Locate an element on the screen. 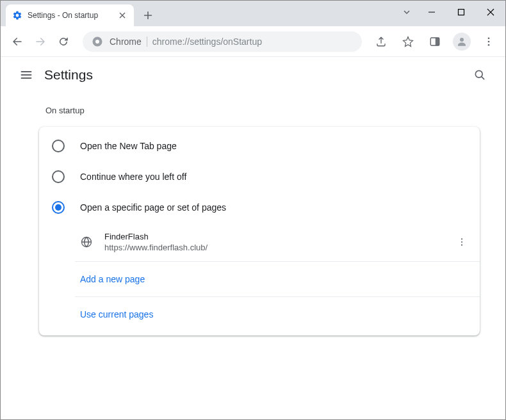 This screenshot has height=420, width=506. globe-icon is located at coordinates (86, 242).